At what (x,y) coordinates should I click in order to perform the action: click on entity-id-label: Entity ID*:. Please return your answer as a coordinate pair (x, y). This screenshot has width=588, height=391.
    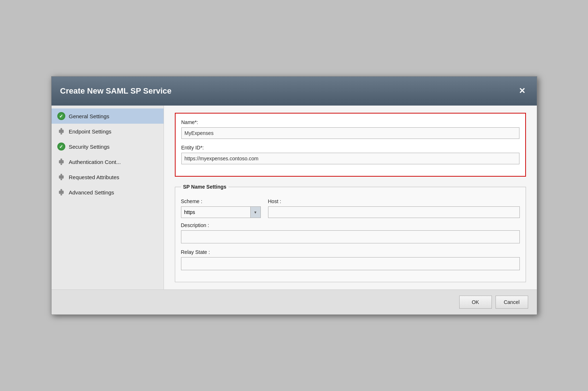
    Looking at the image, I should click on (350, 148).